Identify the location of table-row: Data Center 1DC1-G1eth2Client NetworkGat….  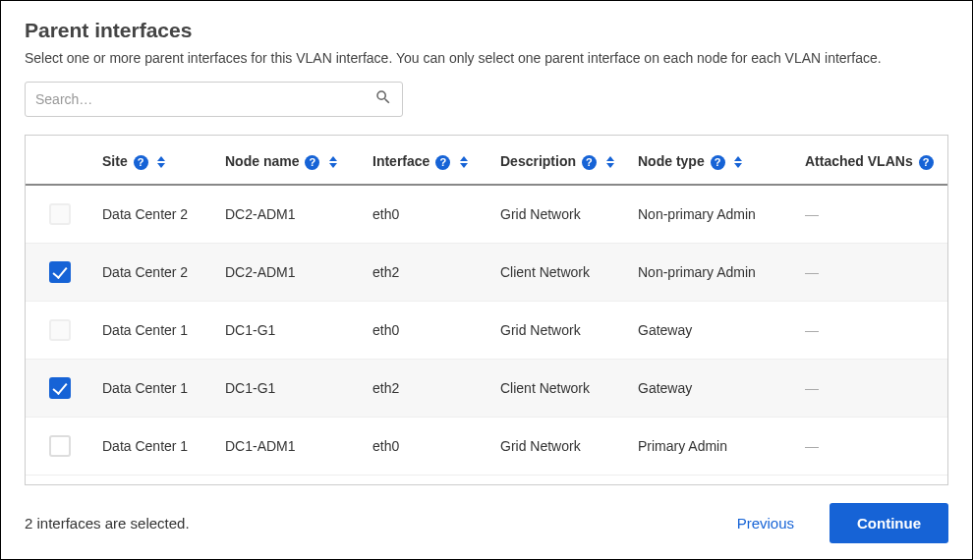
(486, 387).